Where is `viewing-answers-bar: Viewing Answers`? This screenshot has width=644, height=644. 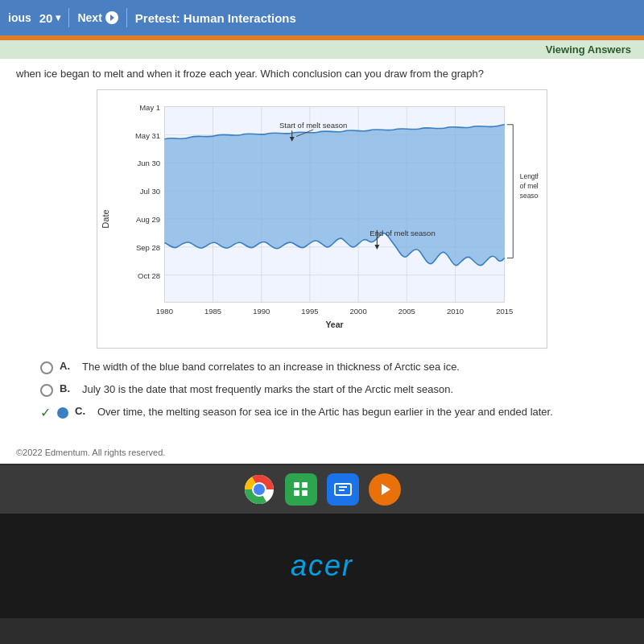
viewing-answers-bar: Viewing Answers is located at coordinates (322, 50).